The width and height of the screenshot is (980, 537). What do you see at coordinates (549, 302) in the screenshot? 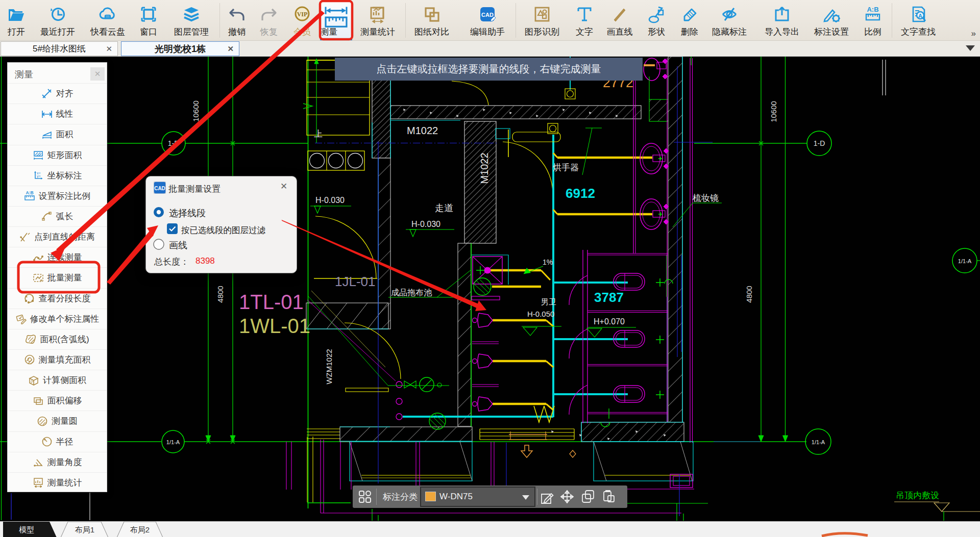
I see `svg-text: 男卫` at bounding box center [549, 302].